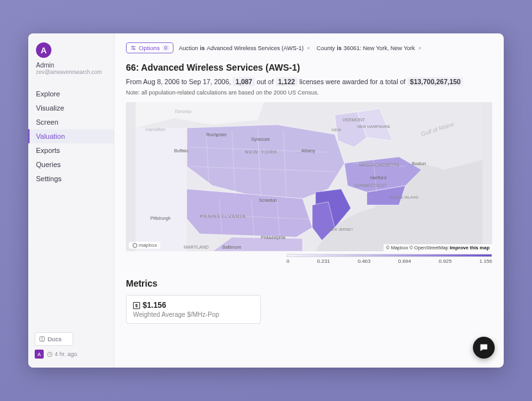  What do you see at coordinates (71, 165) in the screenshot?
I see `nav-item-queries: Queries` at bounding box center [71, 165].